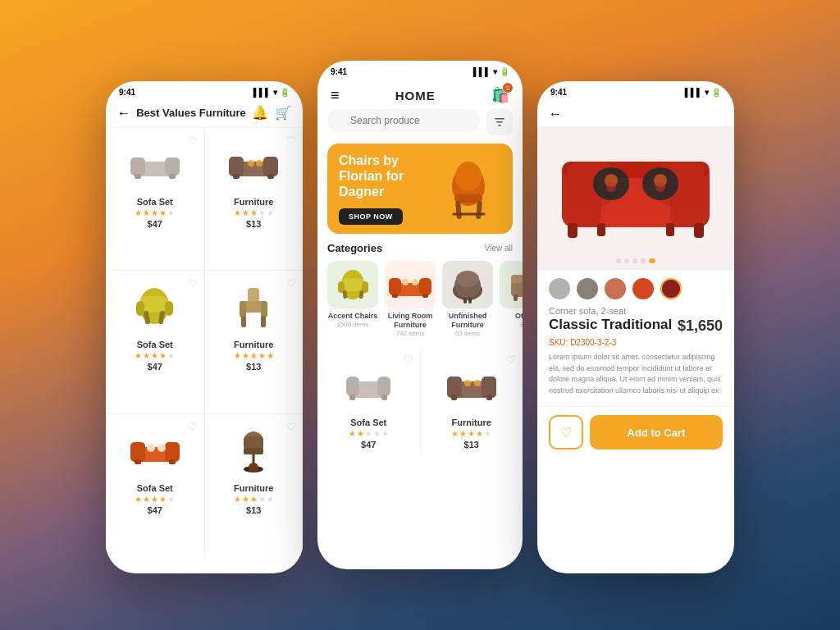  I want to click on product-price: $13, so click(254, 510).